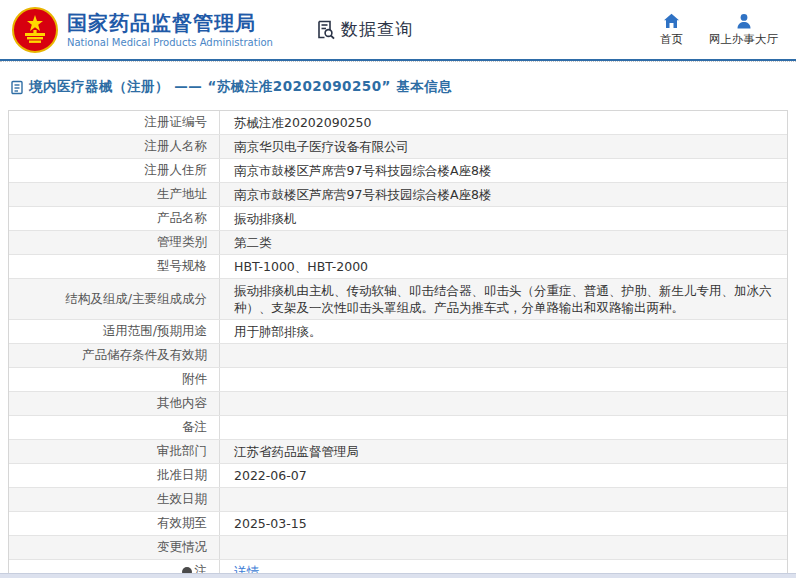 Image resolution: width=796 pixels, height=578 pixels. Describe the element at coordinates (176, 146) in the screenshot. I see `row-label: 注册人名称` at that location.